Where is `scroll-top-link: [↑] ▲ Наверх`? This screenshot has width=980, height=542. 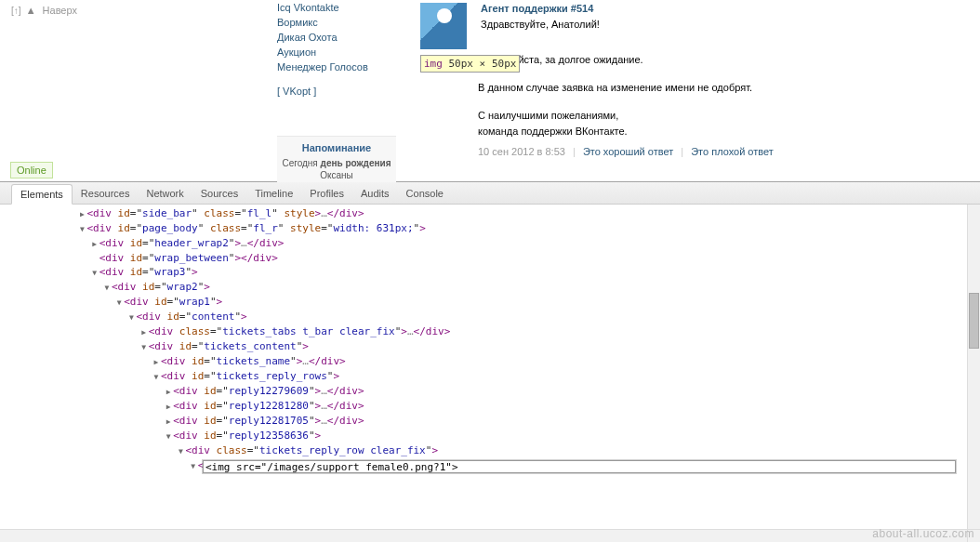
scroll-top-link: [↑] ▲ Наверх is located at coordinates (45, 10).